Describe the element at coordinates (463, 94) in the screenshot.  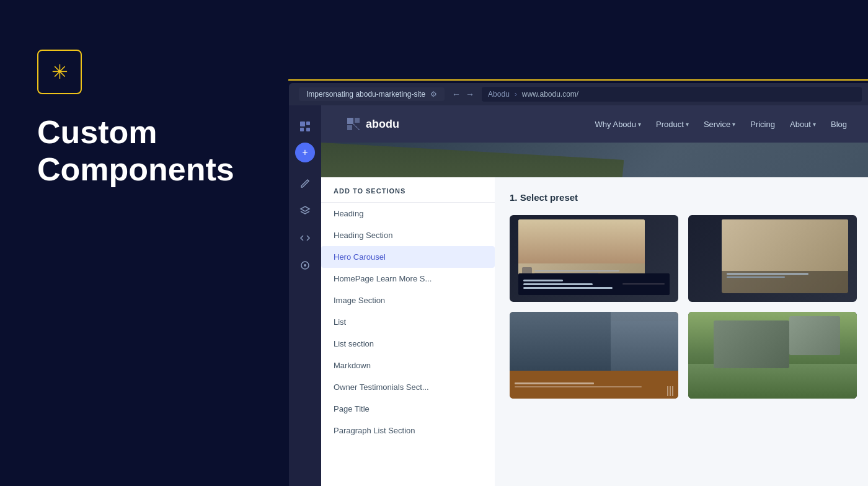
I see `nav-buttons: ← →` at that location.